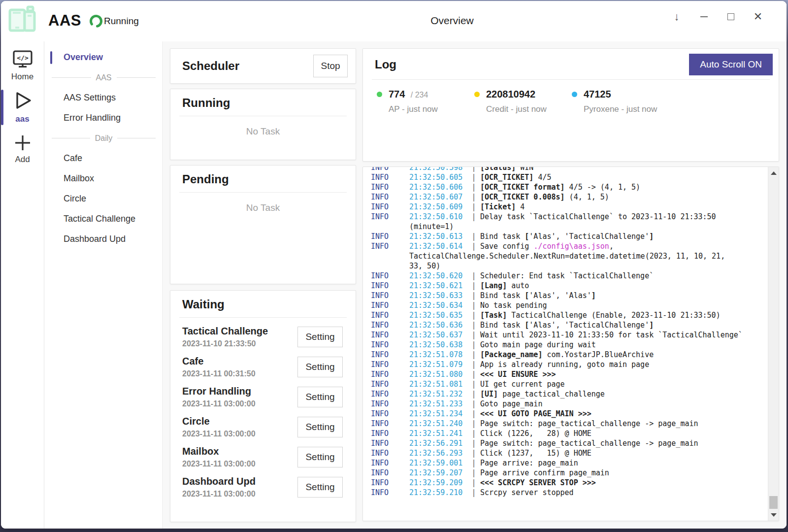 The width and height of the screenshot is (788, 532). I want to click on log-message: [Status] WIN, so click(507, 169).